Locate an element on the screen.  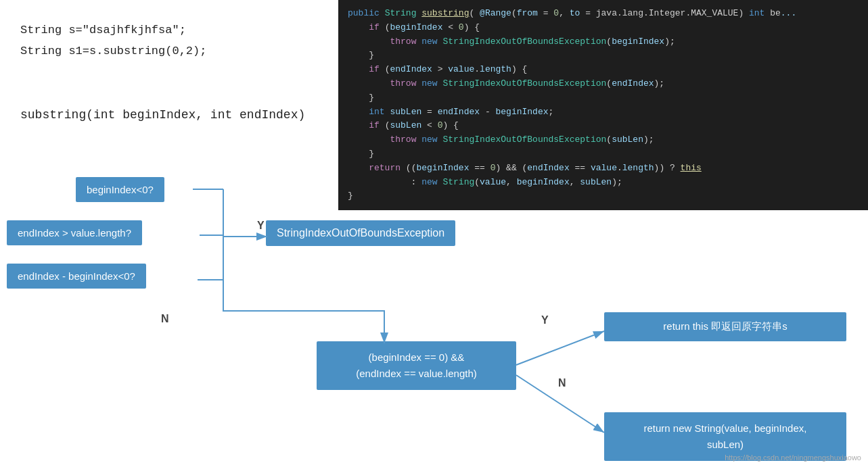
code-line-6: throw new StringIndexOutOfBoundsExceptio… is located at coordinates (603, 84).